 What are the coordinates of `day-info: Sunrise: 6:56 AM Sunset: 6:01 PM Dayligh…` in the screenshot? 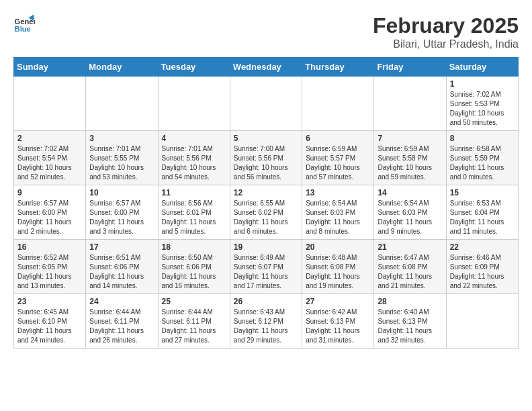 It's located at (194, 218).